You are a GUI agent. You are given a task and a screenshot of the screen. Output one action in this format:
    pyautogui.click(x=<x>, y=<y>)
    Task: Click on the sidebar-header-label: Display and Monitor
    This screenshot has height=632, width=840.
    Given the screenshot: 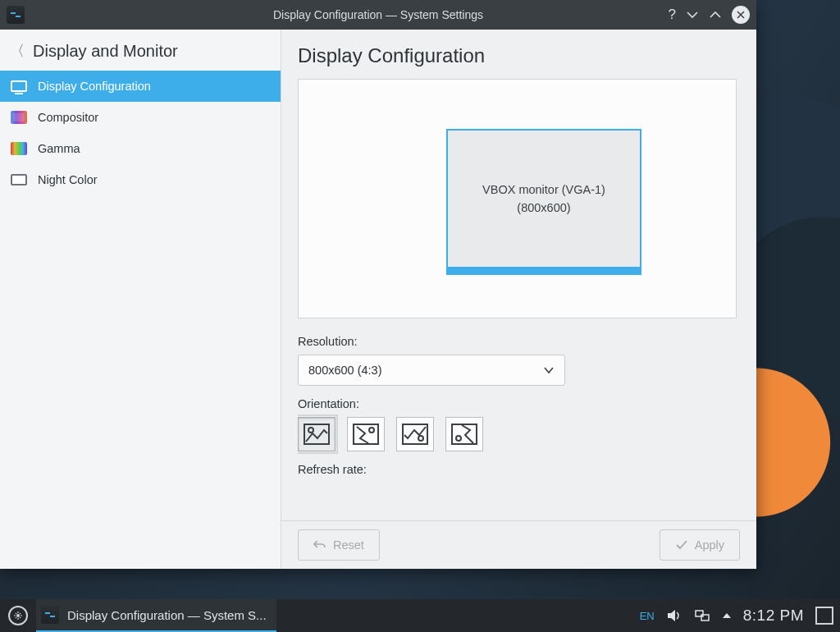 What is the action you would take?
    pyautogui.click(x=105, y=51)
    